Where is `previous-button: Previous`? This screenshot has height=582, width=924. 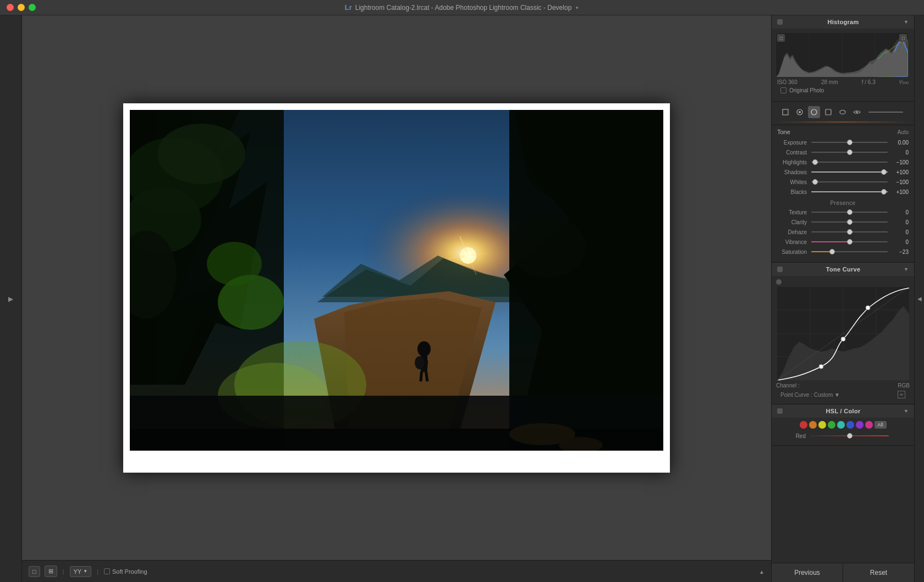 previous-button: Previous is located at coordinates (807, 573).